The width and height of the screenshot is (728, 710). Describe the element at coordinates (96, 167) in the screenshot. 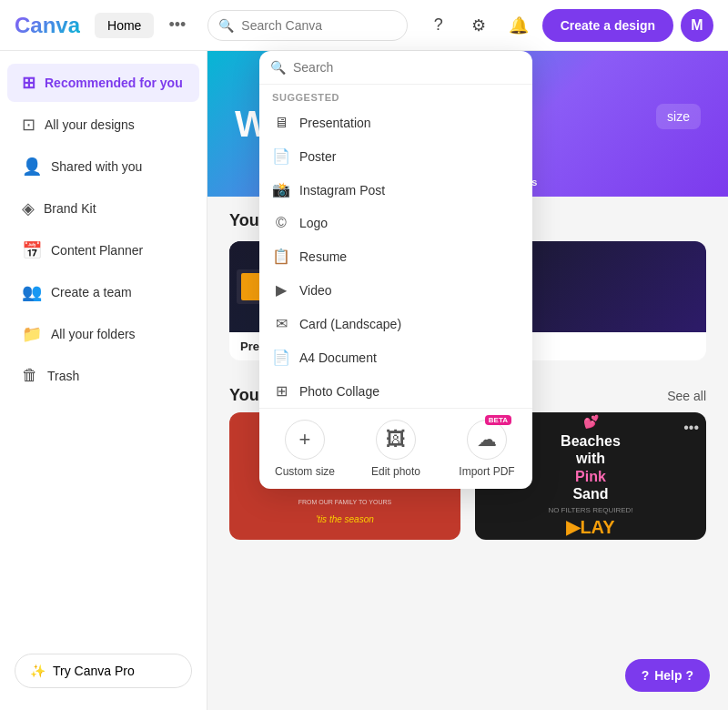

I see `sidebar-item-label: Shared with you` at that location.